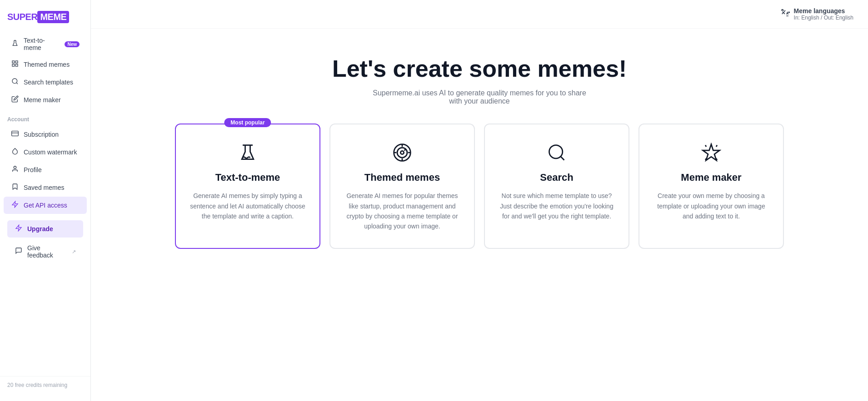 The height and width of the screenshot is (401, 868). What do you see at coordinates (33, 170) in the screenshot?
I see `sidebar-label-profile: Profile` at bounding box center [33, 170].